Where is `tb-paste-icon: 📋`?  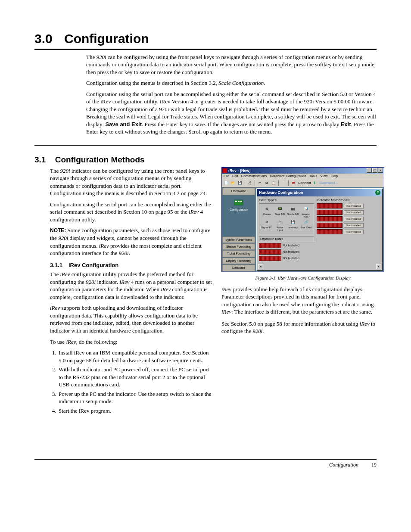 tb-paste-icon: 📋 is located at coordinates (274, 183).